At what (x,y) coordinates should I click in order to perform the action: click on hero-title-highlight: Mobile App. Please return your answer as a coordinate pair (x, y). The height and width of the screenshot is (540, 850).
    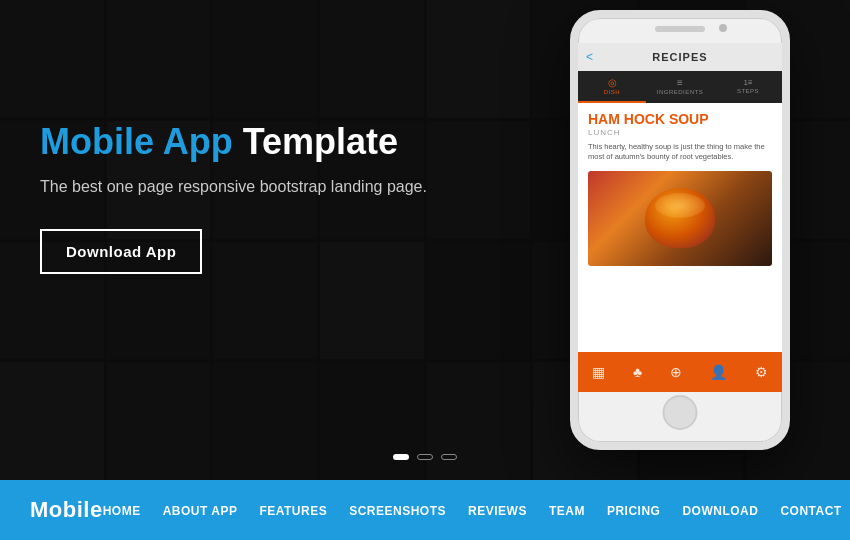
    Looking at the image, I should click on (136, 142).